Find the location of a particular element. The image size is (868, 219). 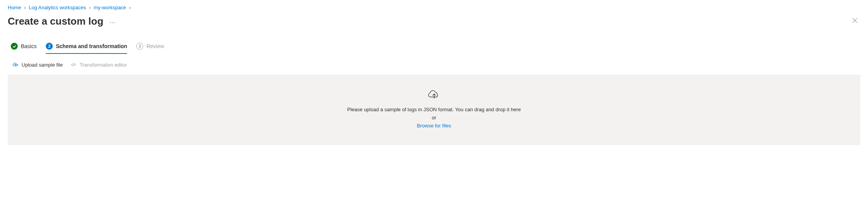

tab-review: 3 Review is located at coordinates (150, 47).